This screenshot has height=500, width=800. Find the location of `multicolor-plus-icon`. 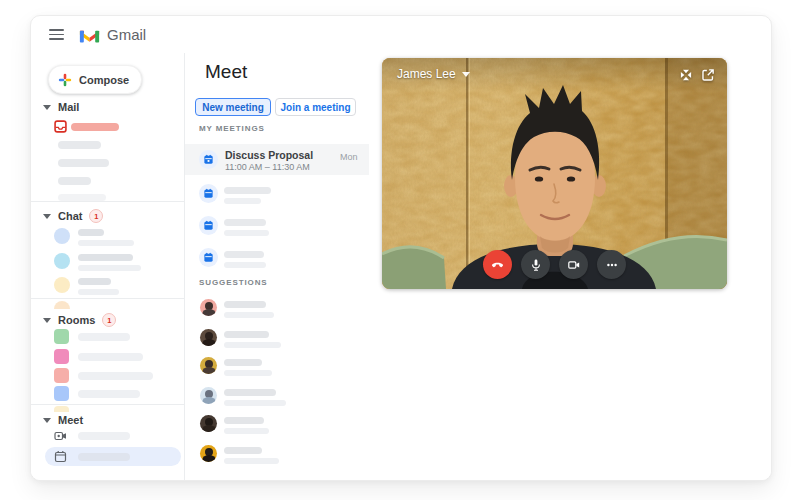

multicolor-plus-icon is located at coordinates (65, 80).